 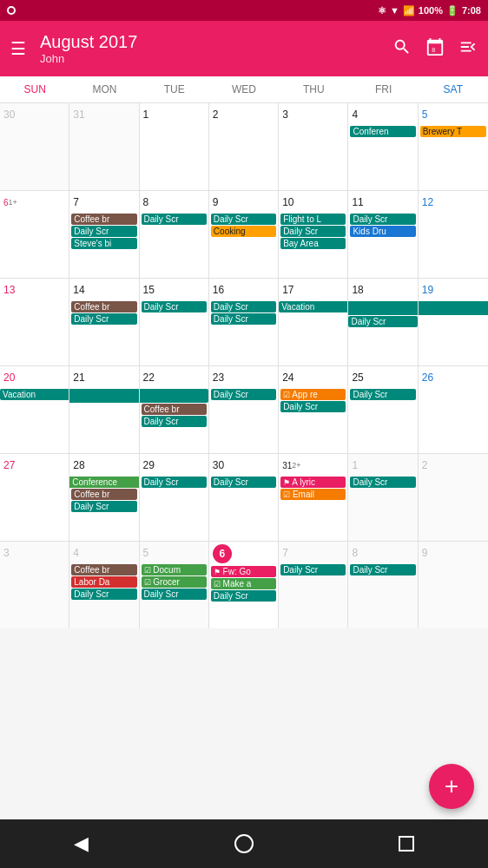 What do you see at coordinates (174, 307) in the screenshot?
I see `event-daily-scr-15: Daily Scr` at bounding box center [174, 307].